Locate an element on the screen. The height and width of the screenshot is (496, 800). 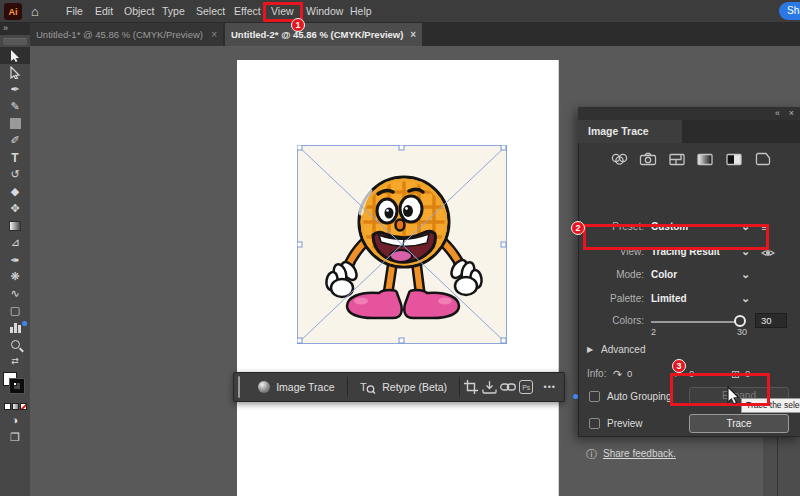
mode-row: Mode: Color ⌄ is located at coordinates (690, 275).